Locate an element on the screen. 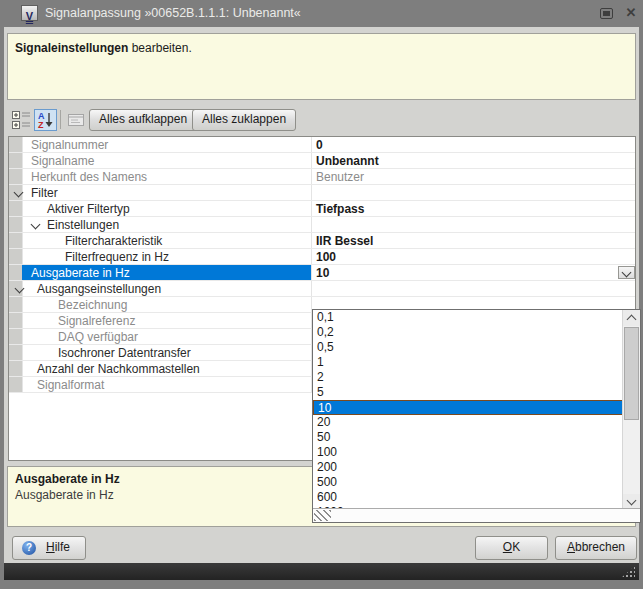  property-label: Signalnummer is located at coordinates (70, 145).